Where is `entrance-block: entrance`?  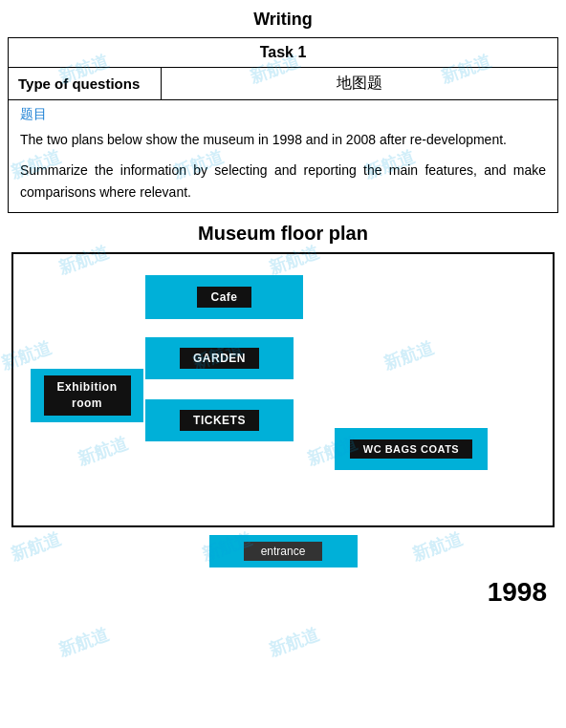 entrance-block: entrance is located at coordinates (283, 551).